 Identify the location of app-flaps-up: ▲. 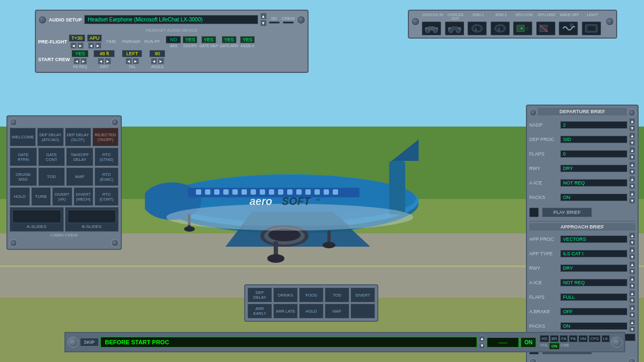
(632, 293).